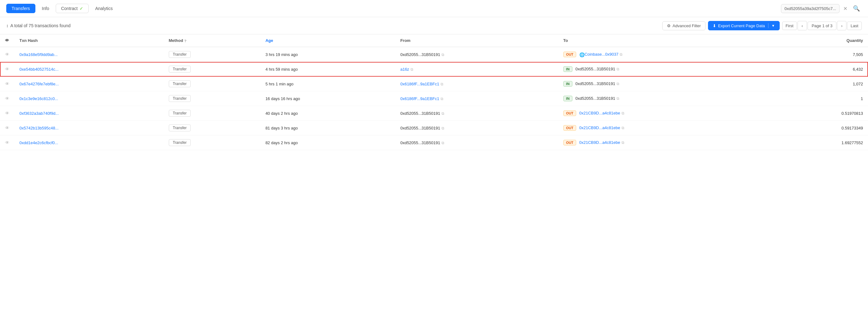 The height and width of the screenshot is (314, 868). Describe the element at coordinates (39, 69) in the screenshot. I see `txn-hash-link: 0xe54bb40527514c...` at that location.